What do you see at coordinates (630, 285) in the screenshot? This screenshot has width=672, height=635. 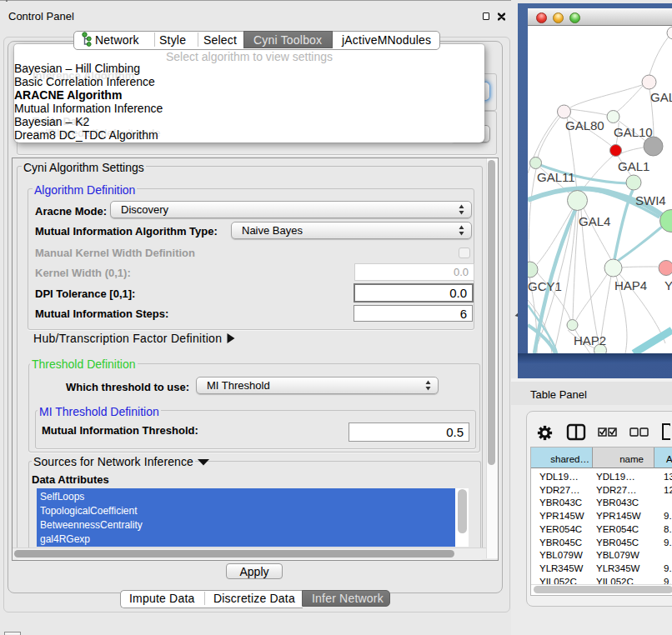 I see `svg-text: HAP4` at bounding box center [630, 285].